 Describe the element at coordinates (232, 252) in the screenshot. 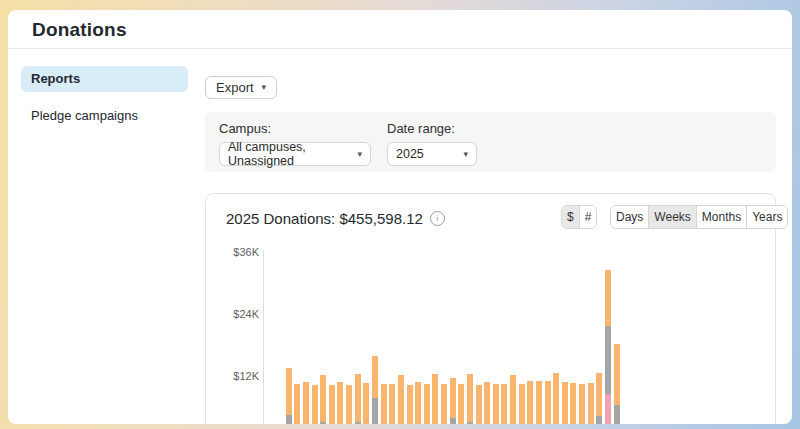

I see `y-axis-tick: $36K` at that location.